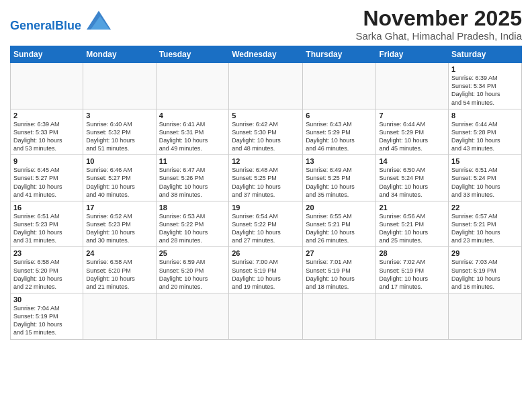  I want to click on day-number: 2, so click(47, 116).